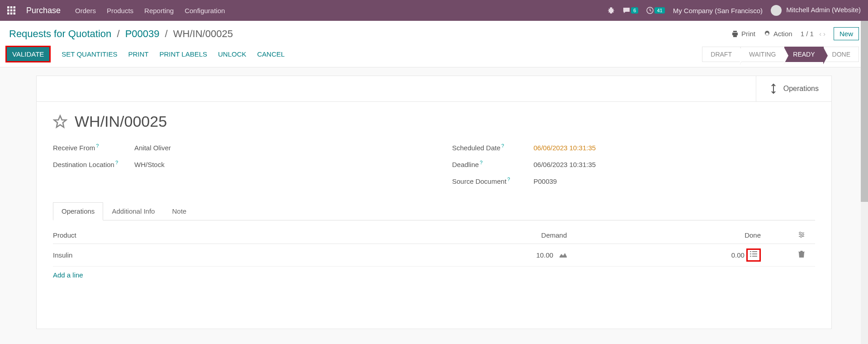 This screenshot has height=344, width=868. Describe the element at coordinates (824, 33) in the screenshot. I see `pager-next-icon: ›` at that location.